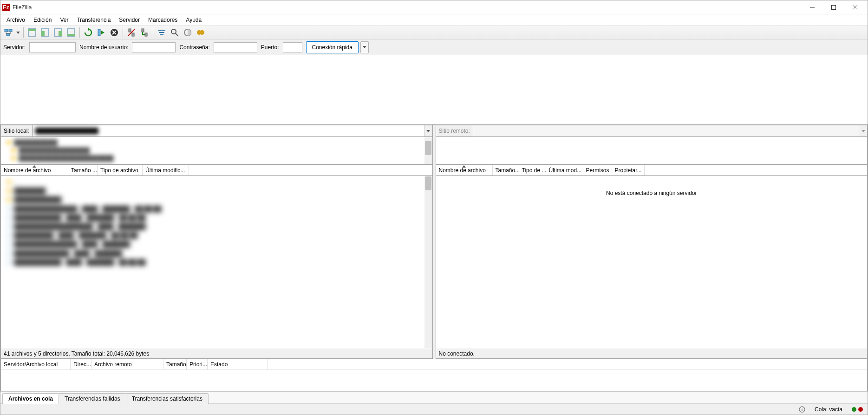 This screenshot has height=415, width=868. What do you see at coordinates (235, 47) in the screenshot?
I see `password-input` at bounding box center [235, 47].